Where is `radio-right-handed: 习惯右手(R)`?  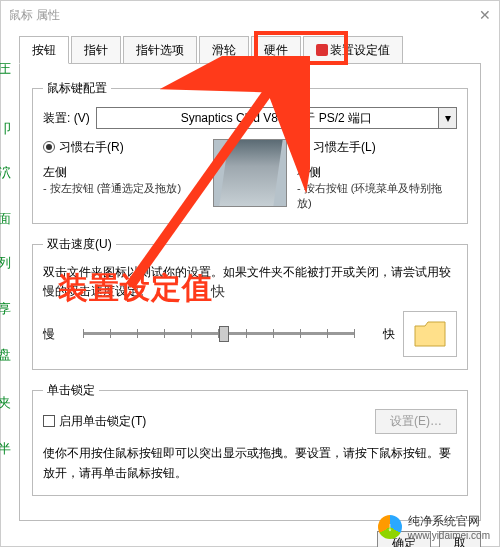
radio-right-handed: 习惯右手(R) is located at coordinates (123, 148).